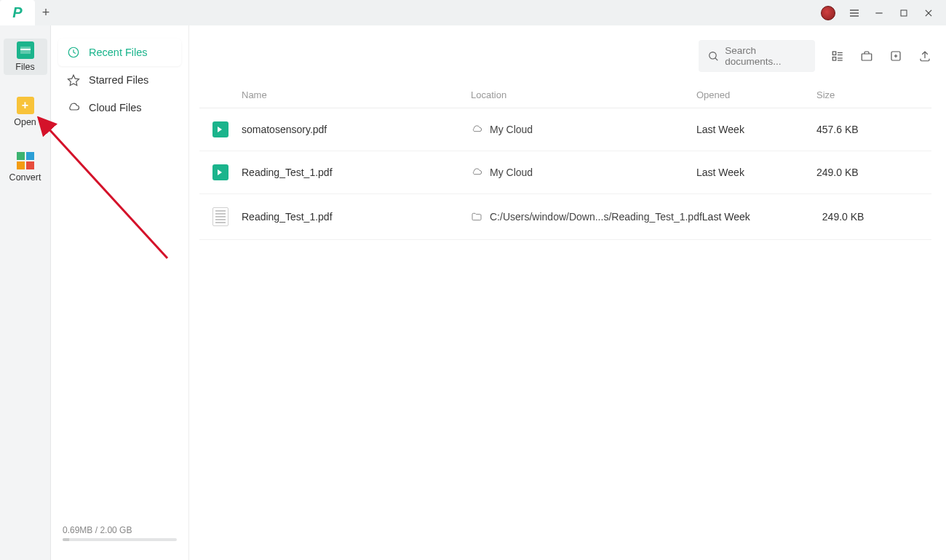  What do you see at coordinates (828, 13) in the screenshot?
I see `user-avatar` at bounding box center [828, 13].